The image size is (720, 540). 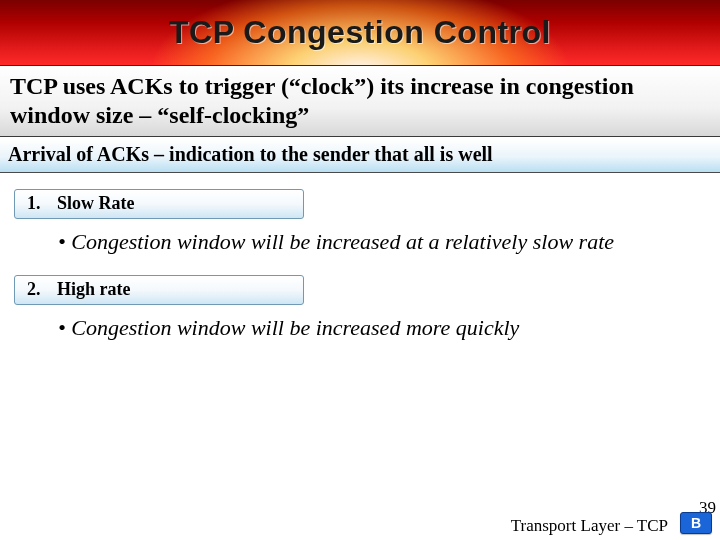 What do you see at coordinates (360, 154) in the screenshot?
I see `subhead-text: Arrival of ACKs – indication to the send…` at bounding box center [360, 154].